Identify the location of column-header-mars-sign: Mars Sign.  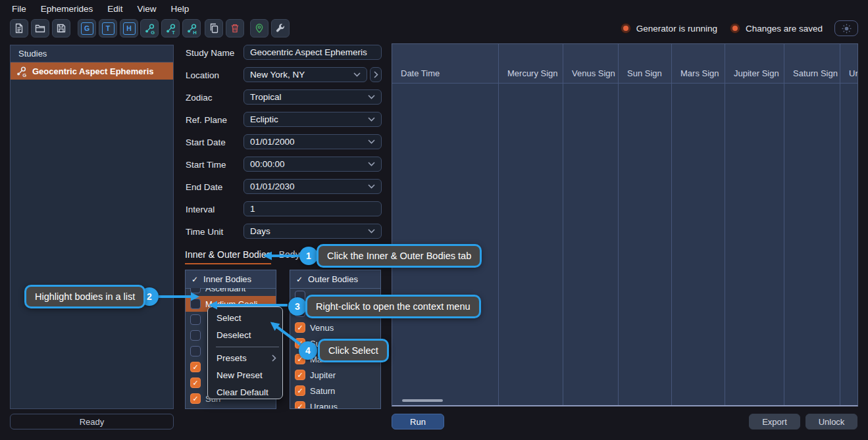
(700, 74).